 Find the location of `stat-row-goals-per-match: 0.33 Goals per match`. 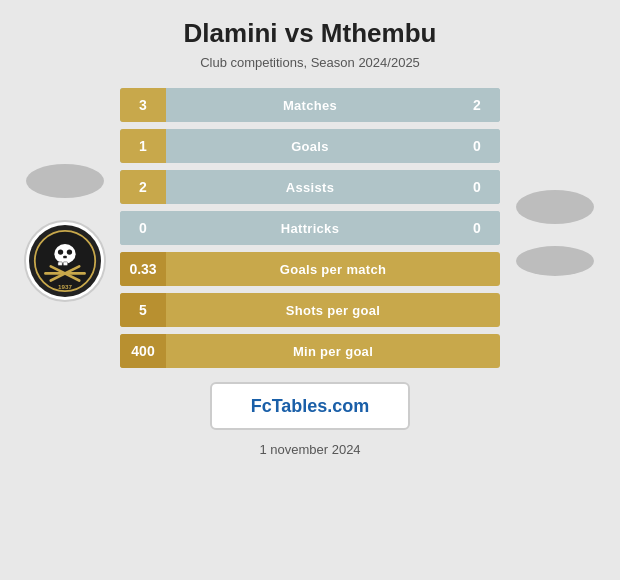

stat-row-goals-per-match: 0.33 Goals per match is located at coordinates (310, 269).